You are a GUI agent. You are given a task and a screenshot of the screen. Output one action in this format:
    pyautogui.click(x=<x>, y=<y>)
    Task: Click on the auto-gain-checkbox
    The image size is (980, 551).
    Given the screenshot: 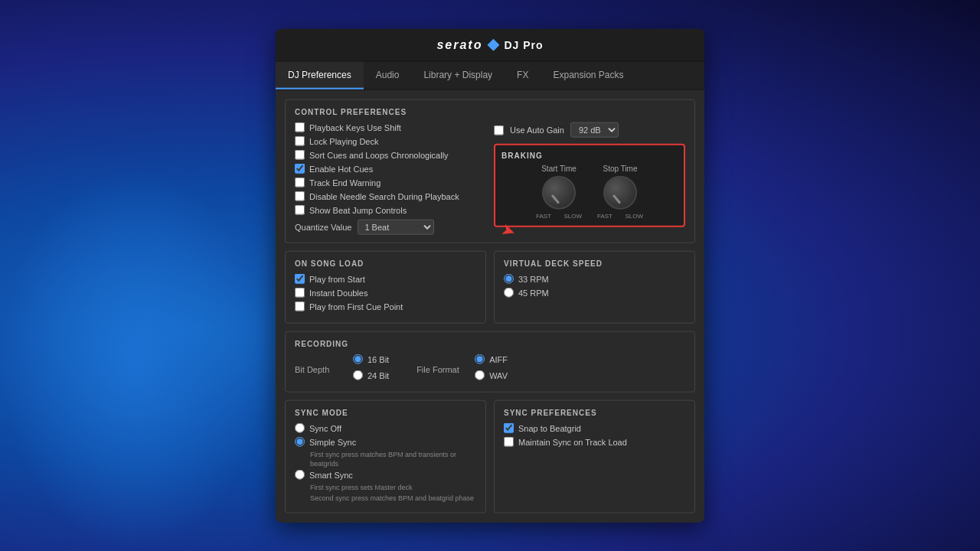 What is the action you would take?
    pyautogui.click(x=499, y=130)
    